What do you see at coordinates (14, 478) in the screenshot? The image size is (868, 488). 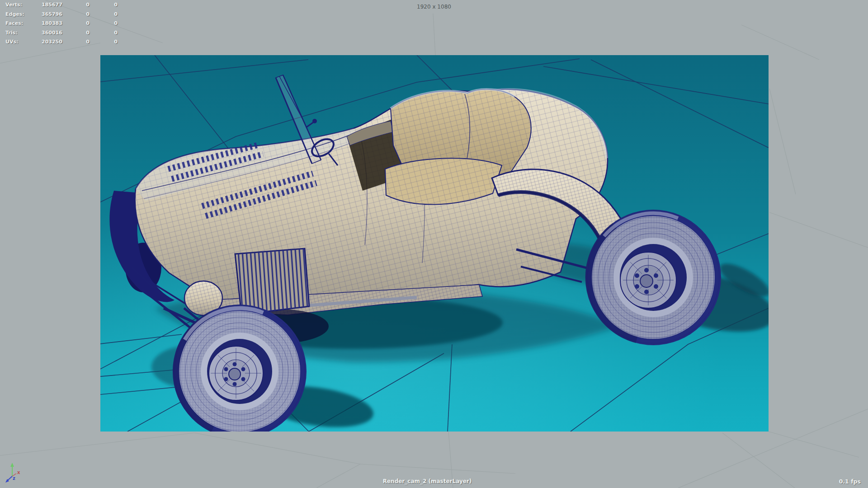 I see `z-axis-label: z` at bounding box center [14, 478].